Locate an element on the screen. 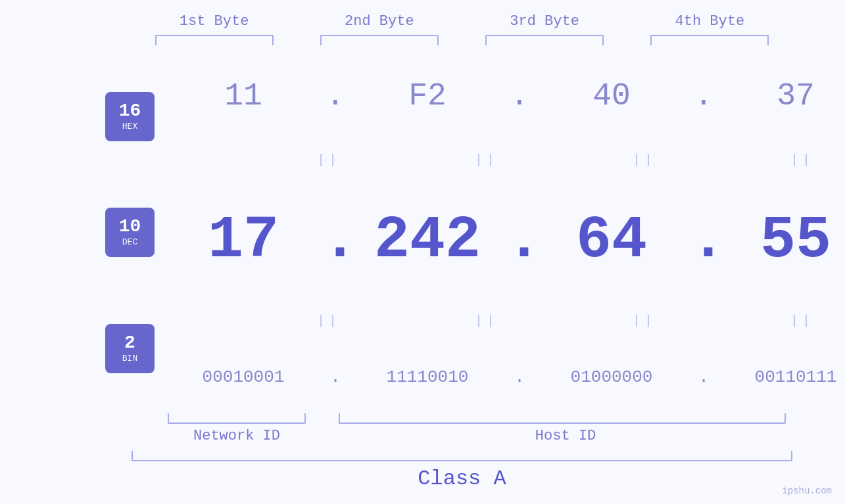 This screenshot has width=845, height=504. eq3: || is located at coordinates (644, 160).